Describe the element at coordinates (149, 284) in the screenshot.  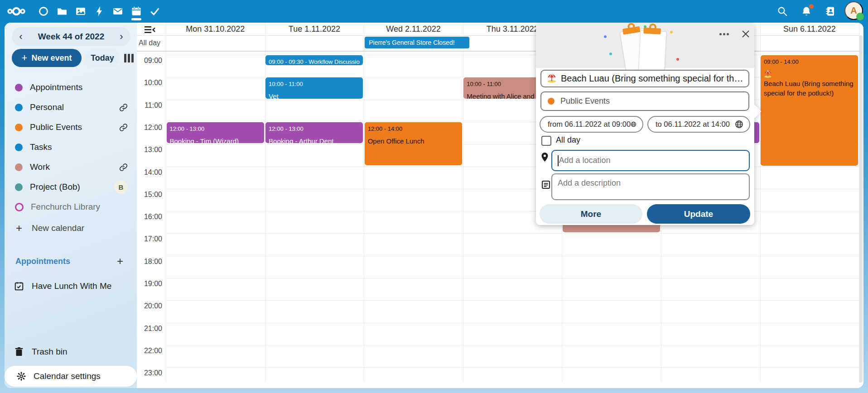
I see `hour-label: 19:00` at that location.